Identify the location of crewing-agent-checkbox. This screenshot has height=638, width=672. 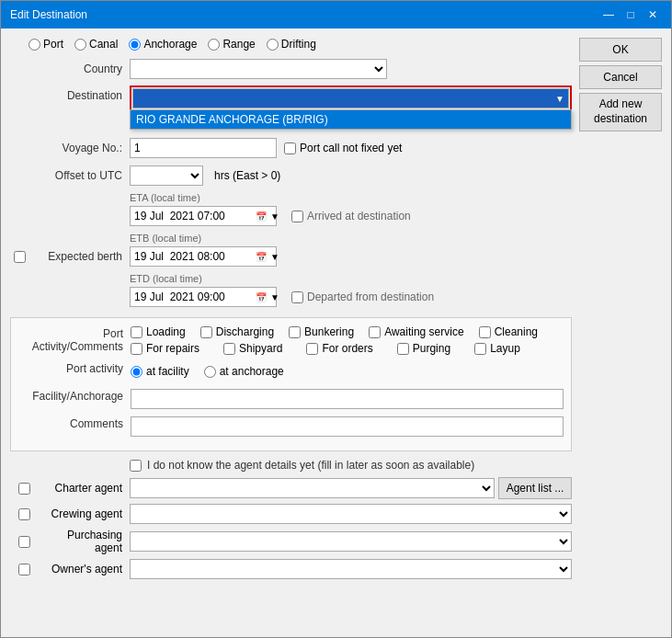
(24, 515).